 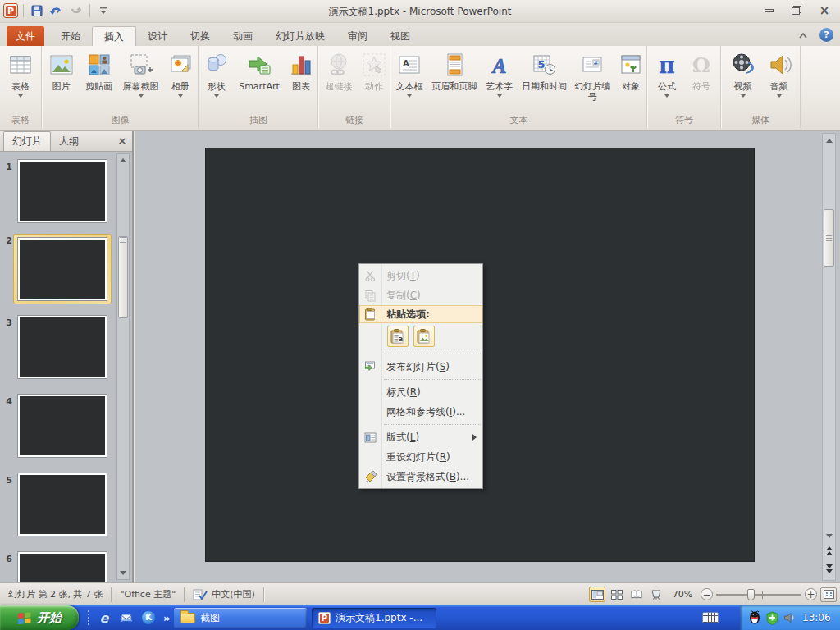 I want to click on tab-slideshow: 幻灯片放映, so click(x=300, y=36).